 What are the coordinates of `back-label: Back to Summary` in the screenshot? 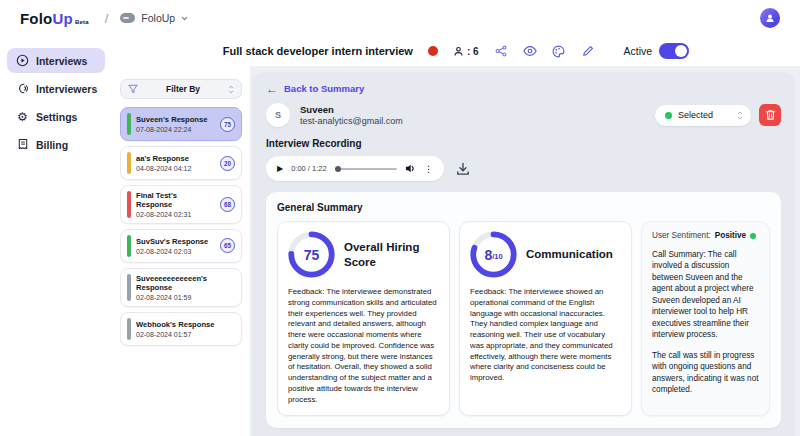 It's located at (324, 88).